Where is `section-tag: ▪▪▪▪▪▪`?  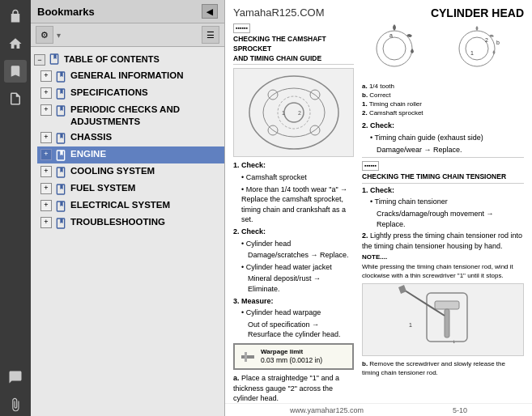 section-tag: ▪▪▪▪▪▪ is located at coordinates (241, 28).